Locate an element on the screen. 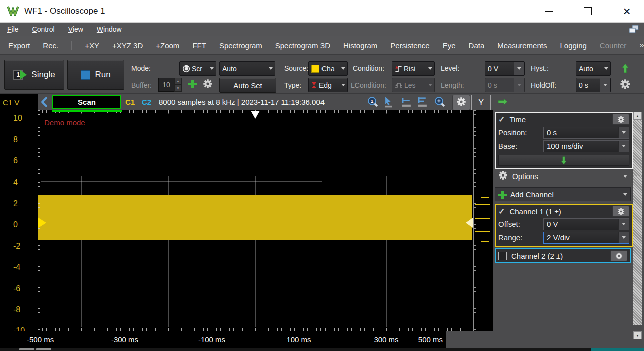  rising-edge-icon is located at coordinates (399, 69).